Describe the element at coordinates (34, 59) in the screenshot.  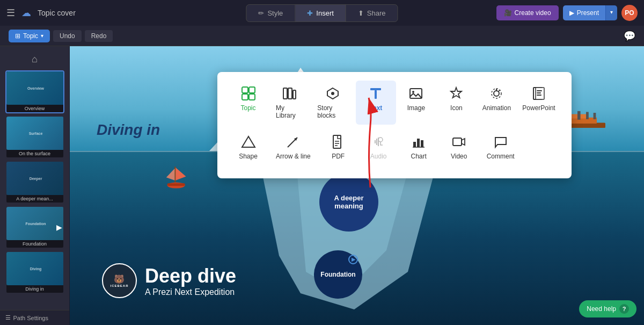
I see `home-icon-wrap: ⌂` at that location.